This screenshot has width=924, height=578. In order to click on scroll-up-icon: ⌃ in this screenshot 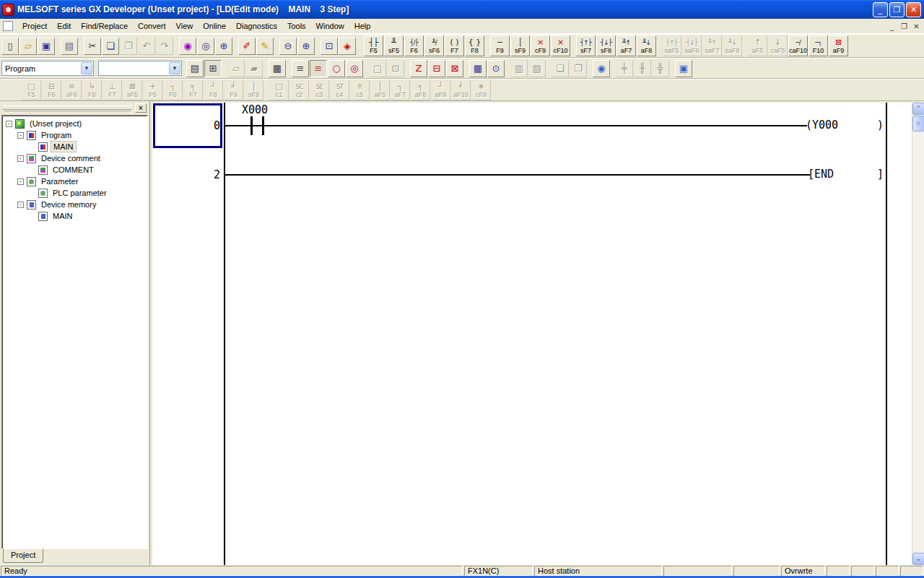, I will do `click(918, 108)`.